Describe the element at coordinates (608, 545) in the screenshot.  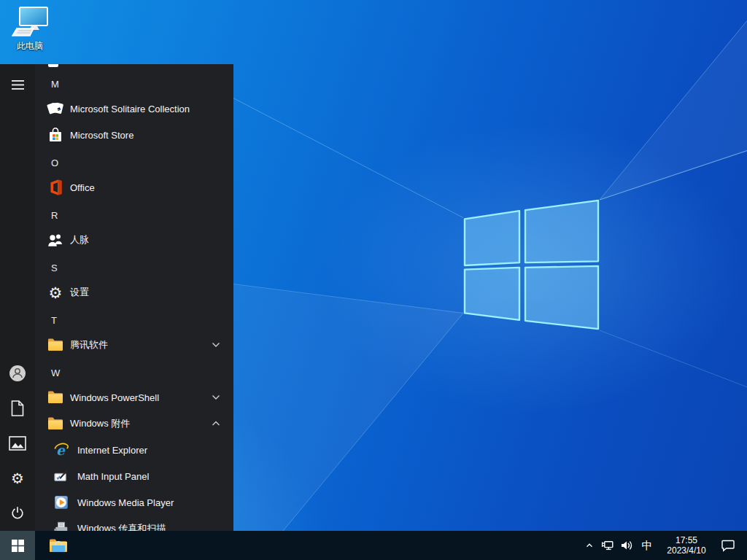
I see `tray-network-button` at that location.